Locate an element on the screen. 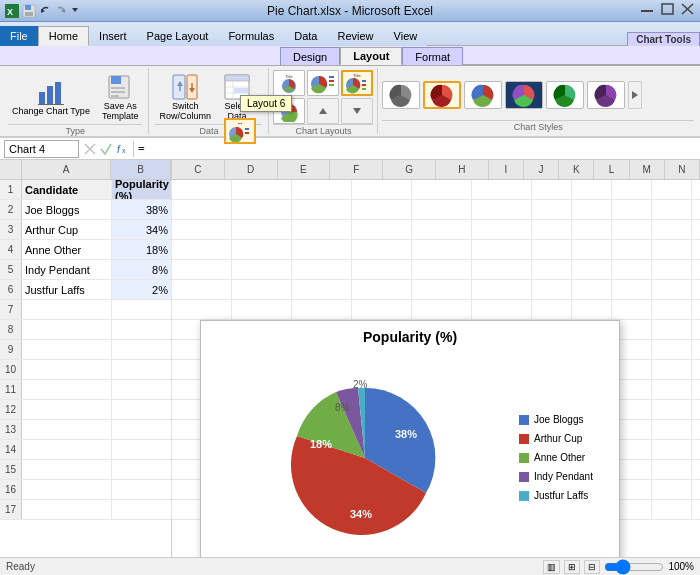 The height and width of the screenshot is (575, 700). row-header: 13 is located at coordinates (11, 430).